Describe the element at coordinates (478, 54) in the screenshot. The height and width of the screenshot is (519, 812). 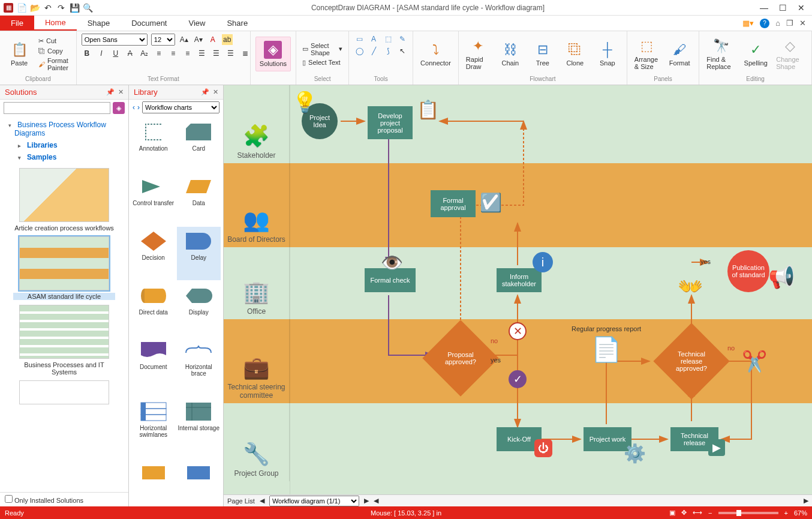
I see `rapid-draw-button: ✦Rapid Draw` at that location.